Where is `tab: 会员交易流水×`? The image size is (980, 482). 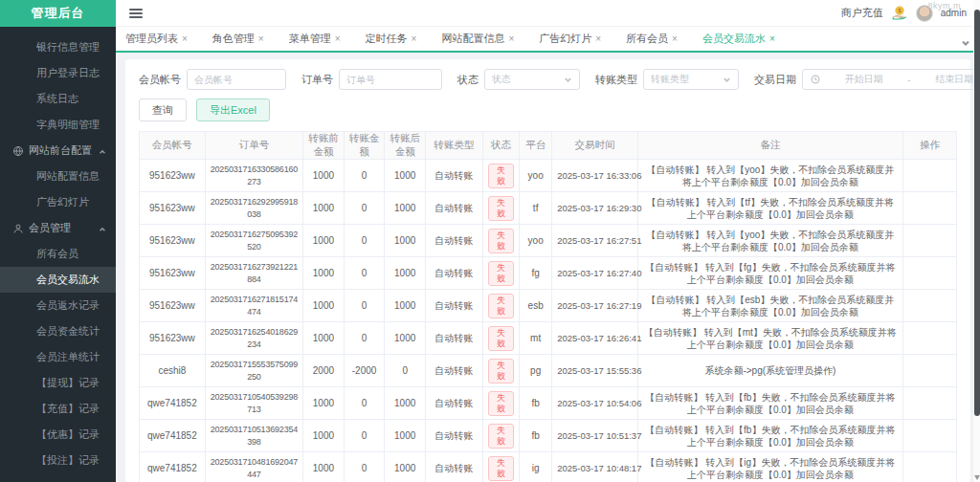
tab: 会员交易流水× is located at coordinates (739, 38).